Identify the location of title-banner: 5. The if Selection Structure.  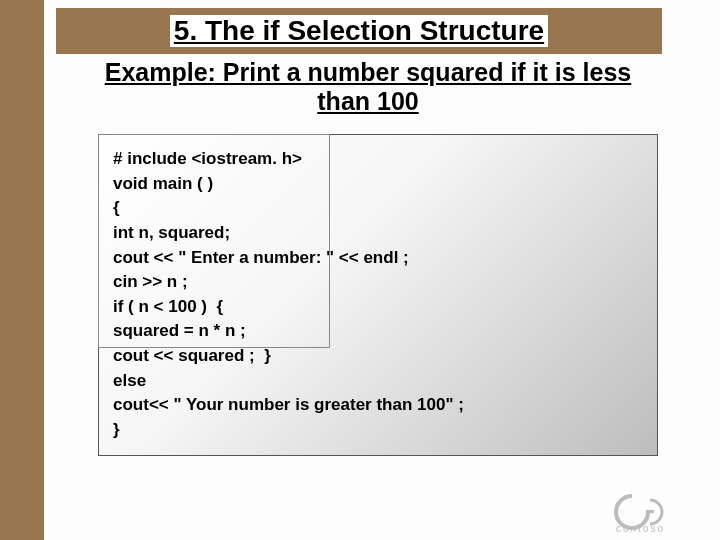
(359, 31).